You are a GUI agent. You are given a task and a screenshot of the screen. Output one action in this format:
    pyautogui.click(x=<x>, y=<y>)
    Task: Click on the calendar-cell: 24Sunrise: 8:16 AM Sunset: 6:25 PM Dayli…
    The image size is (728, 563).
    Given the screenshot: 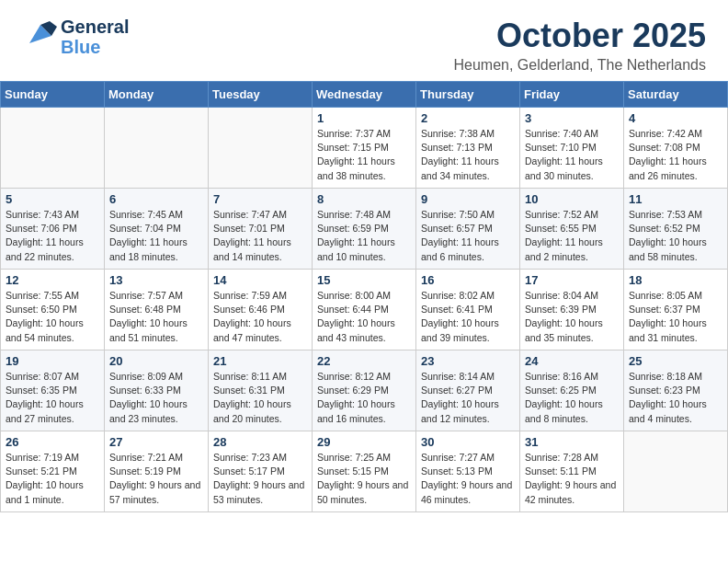 What is the action you would take?
    pyautogui.click(x=572, y=391)
    